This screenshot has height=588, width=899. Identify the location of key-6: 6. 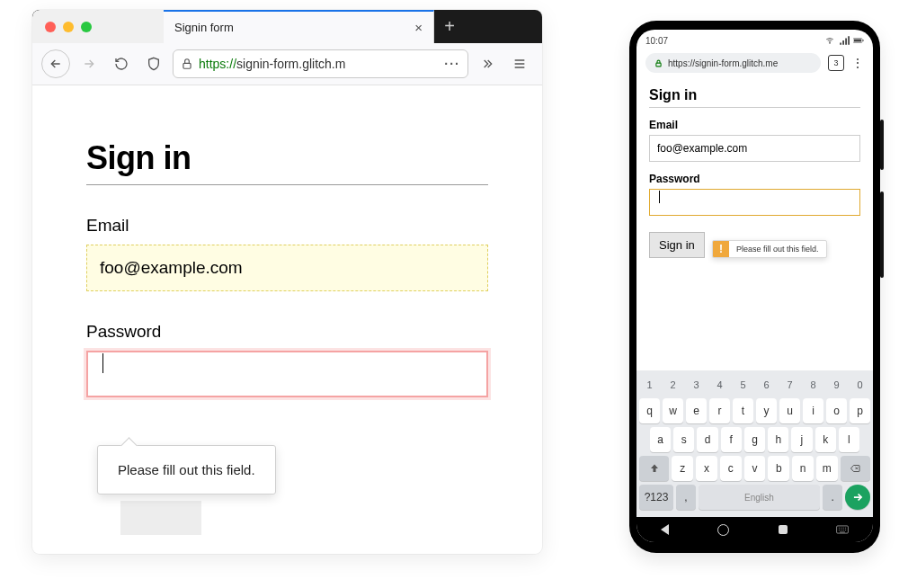
(766, 385).